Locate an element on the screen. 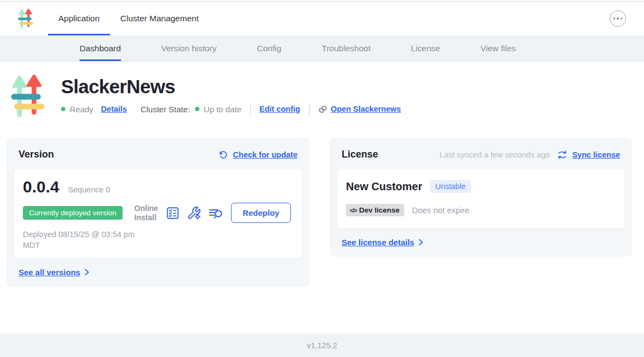  app-status-text: Ready is located at coordinates (82, 109).